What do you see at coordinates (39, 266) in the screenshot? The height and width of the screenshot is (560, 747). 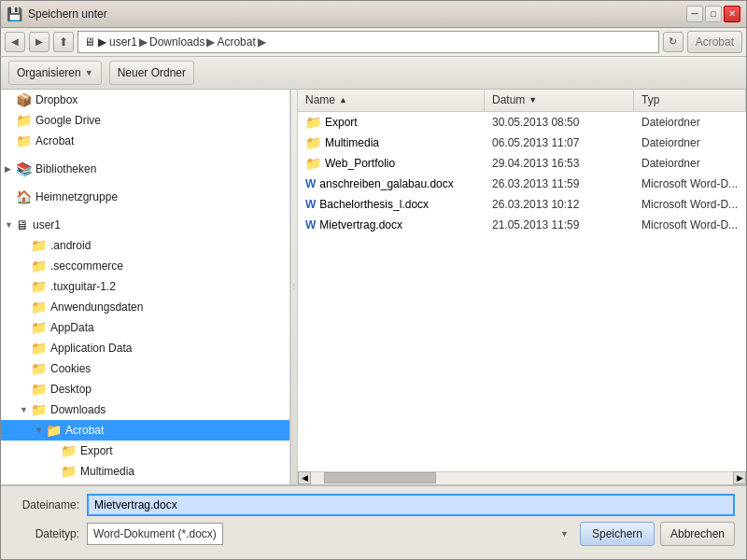 I see `seccommerce-icon: 📁` at bounding box center [39, 266].